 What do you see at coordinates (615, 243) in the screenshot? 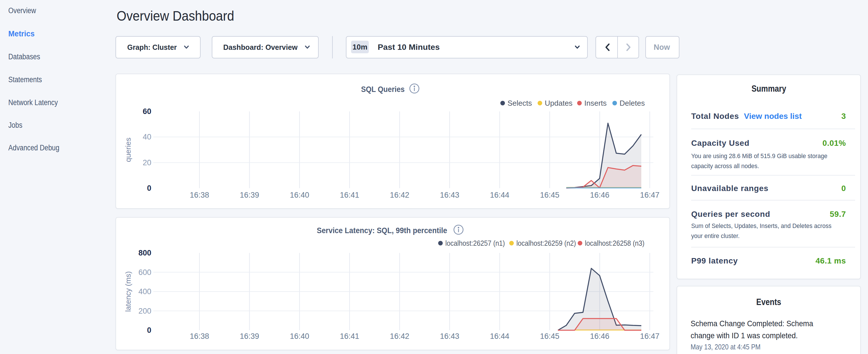
I see `svg-text: localhost:26258 (n3)` at bounding box center [615, 243].